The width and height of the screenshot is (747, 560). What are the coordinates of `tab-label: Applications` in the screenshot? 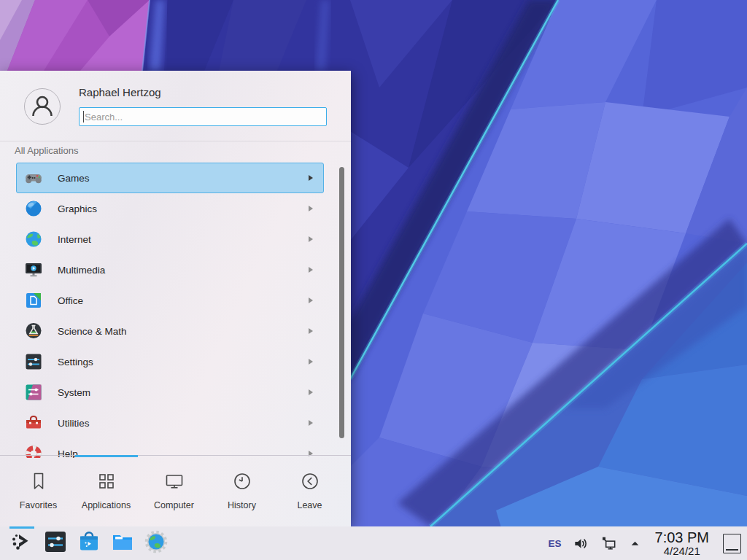 It's located at (107, 505).